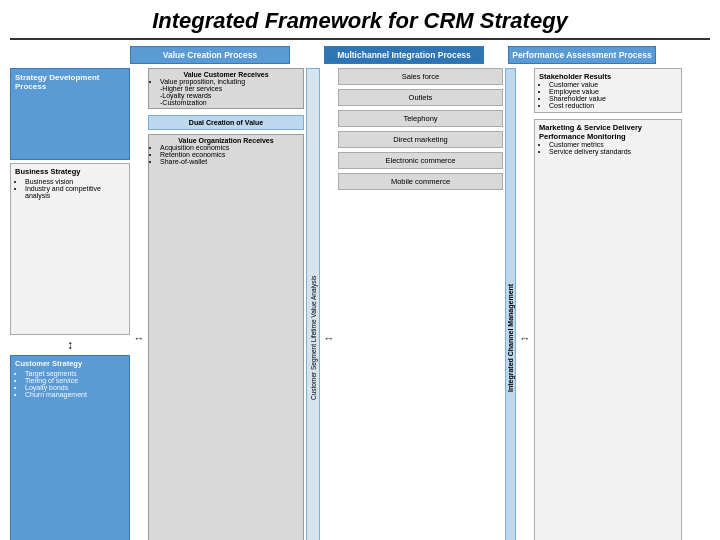  I want to click on channel-electronic-commerce: Electronic commerce, so click(420, 160).